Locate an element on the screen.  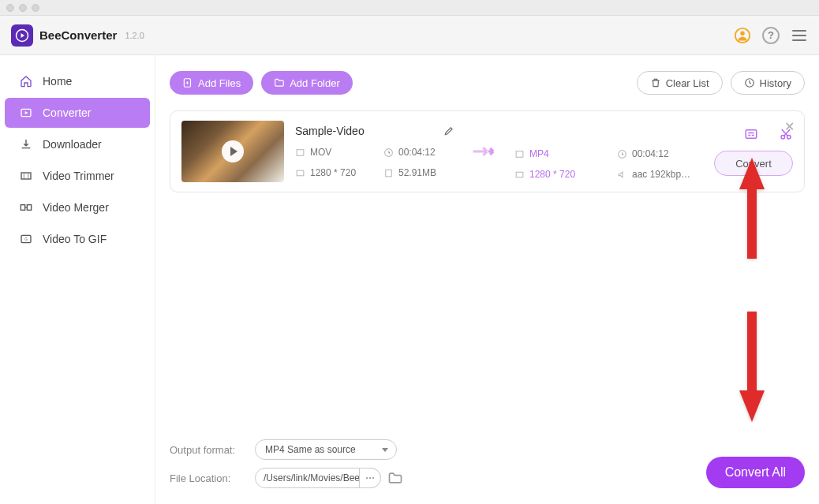
footer: Output format: MP4 Same as source File L… is located at coordinates (488, 464).